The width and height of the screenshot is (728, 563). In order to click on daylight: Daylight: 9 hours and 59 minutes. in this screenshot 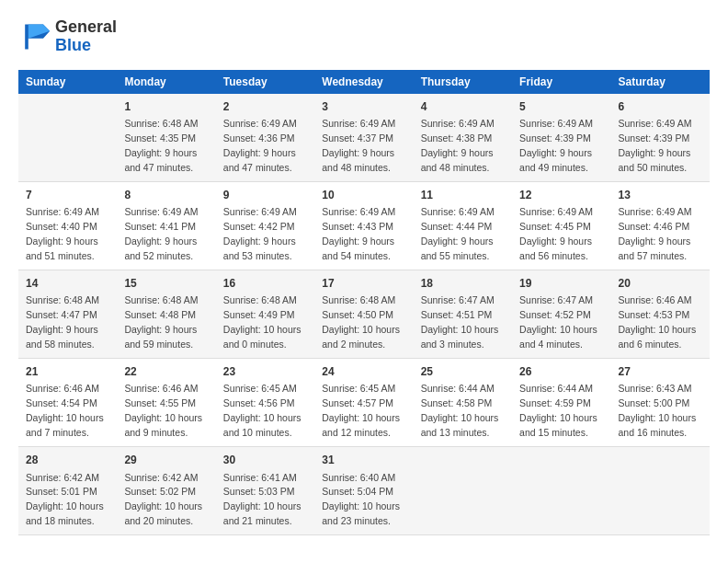, I will do `click(160, 337)`.